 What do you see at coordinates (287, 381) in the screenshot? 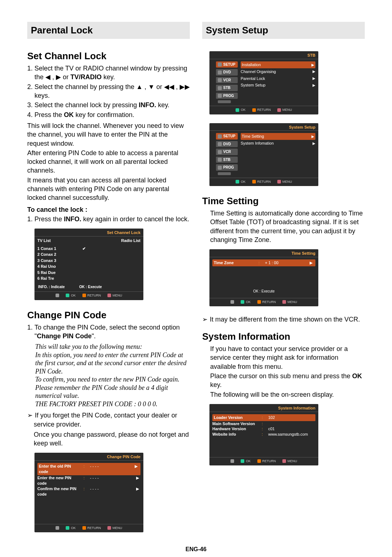
I see `sysinfo-para2: Place the cursor on this sub menu and pr…` at bounding box center [287, 381].